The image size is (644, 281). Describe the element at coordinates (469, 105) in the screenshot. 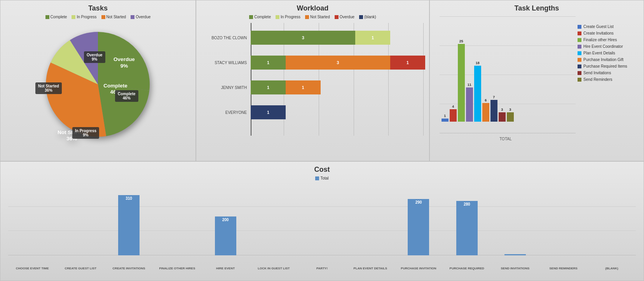

I see `bar-hire-event-rect` at that location.